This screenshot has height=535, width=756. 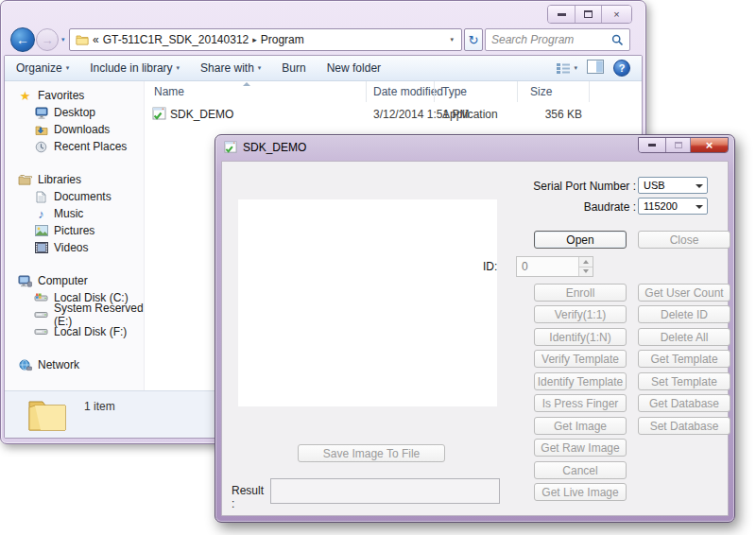 What do you see at coordinates (622, 68) in the screenshot?
I see `help-button: ?` at bounding box center [622, 68].